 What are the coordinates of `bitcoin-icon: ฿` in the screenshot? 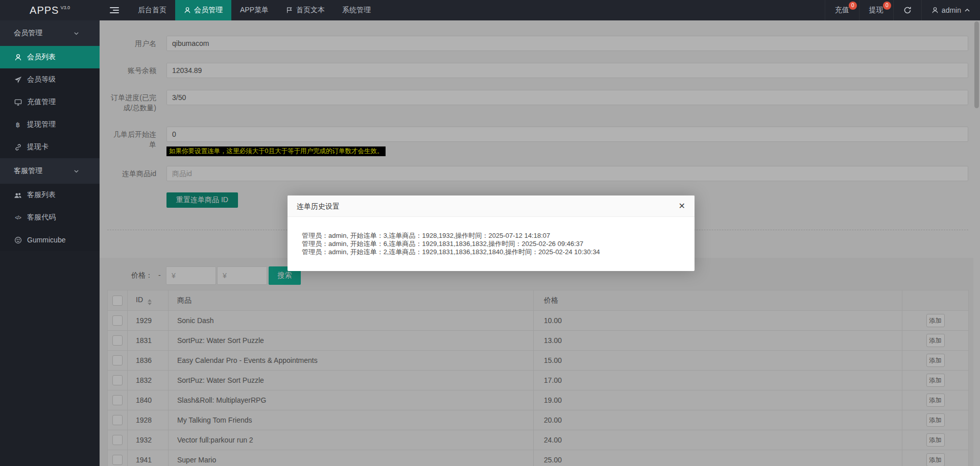 It's located at (18, 125).